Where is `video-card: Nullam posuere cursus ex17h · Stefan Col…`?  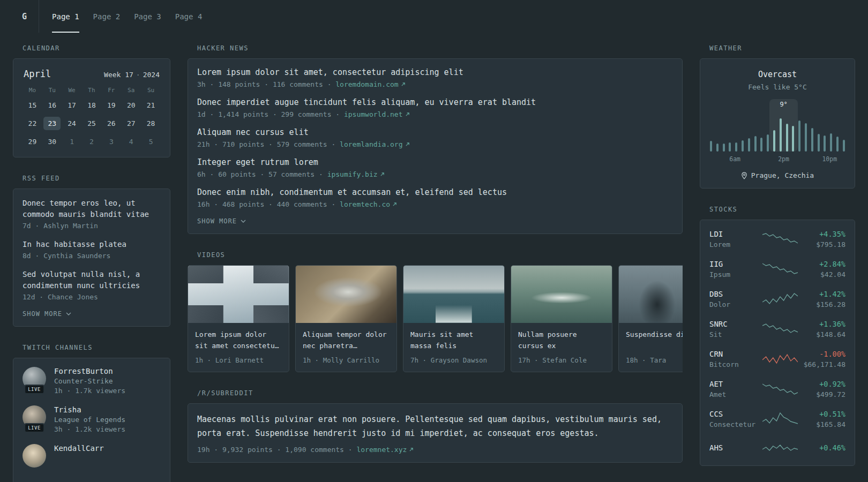
video-card: Nullam posuere cursus ex17h · Stefan Col… is located at coordinates (562, 319).